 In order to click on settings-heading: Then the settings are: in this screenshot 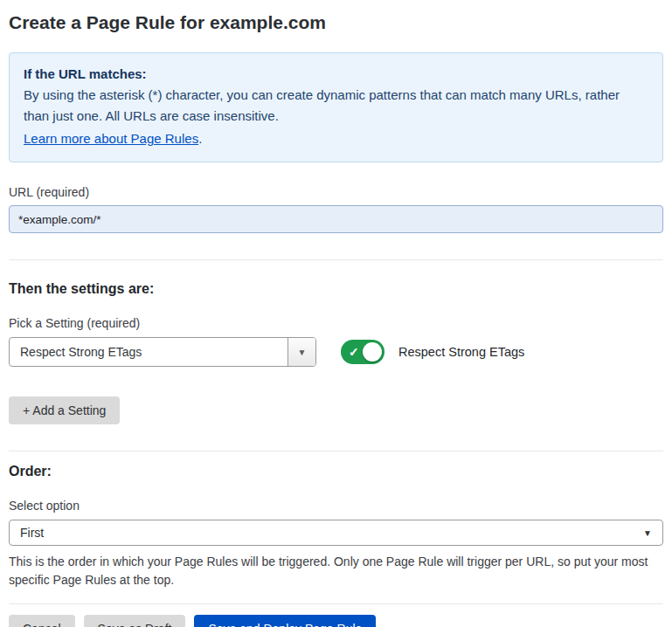, I will do `click(336, 289)`.